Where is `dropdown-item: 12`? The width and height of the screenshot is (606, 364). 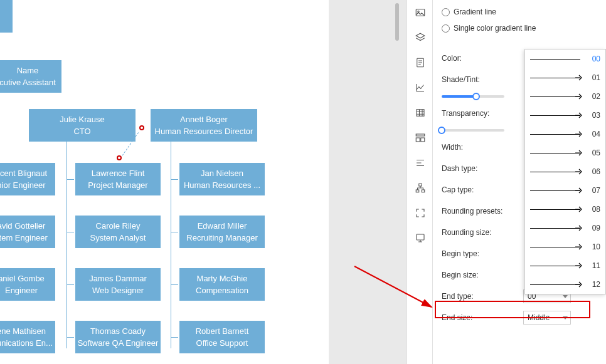
dropdown-item: 12 is located at coordinates (565, 284).